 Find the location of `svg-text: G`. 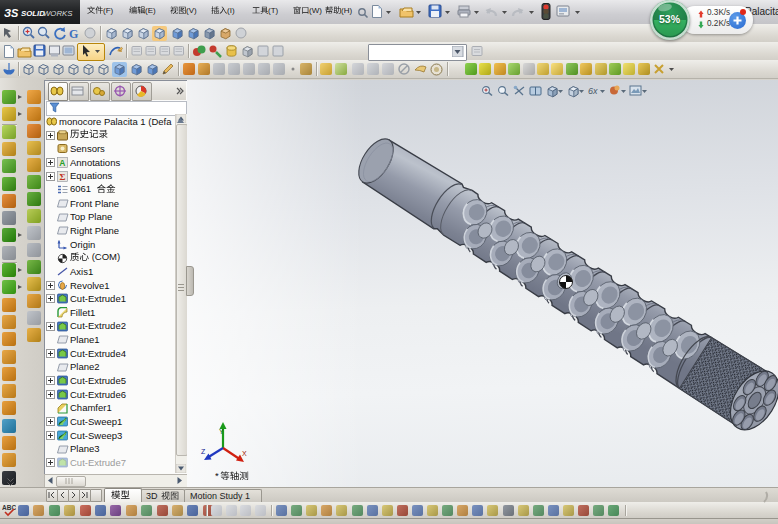

svg-text: G is located at coordinates (74, 34).